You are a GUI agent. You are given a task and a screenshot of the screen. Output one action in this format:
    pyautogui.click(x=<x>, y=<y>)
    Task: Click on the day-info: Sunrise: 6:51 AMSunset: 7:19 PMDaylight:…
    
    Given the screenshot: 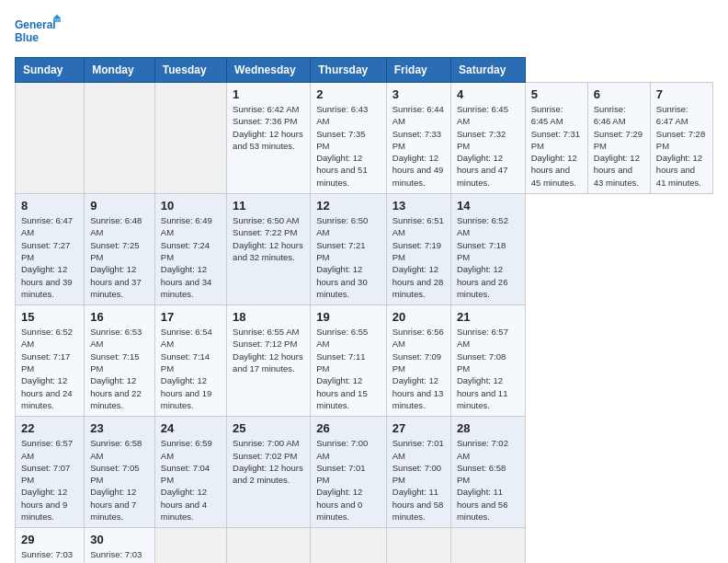 What is the action you would take?
    pyautogui.click(x=419, y=258)
    